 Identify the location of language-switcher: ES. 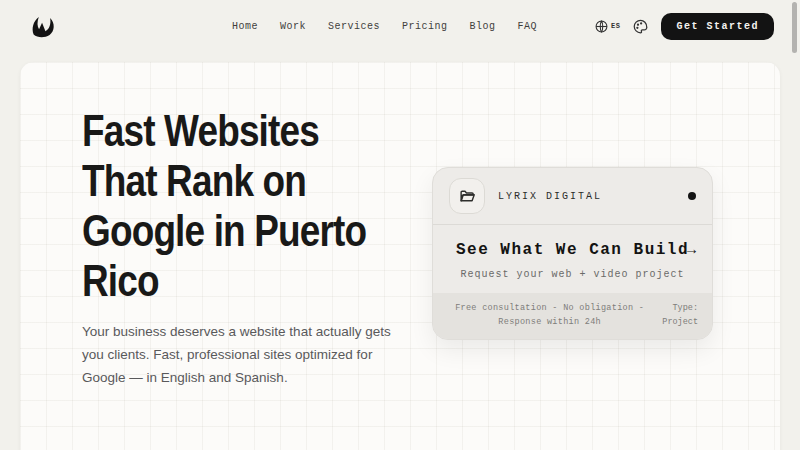
(608, 26).